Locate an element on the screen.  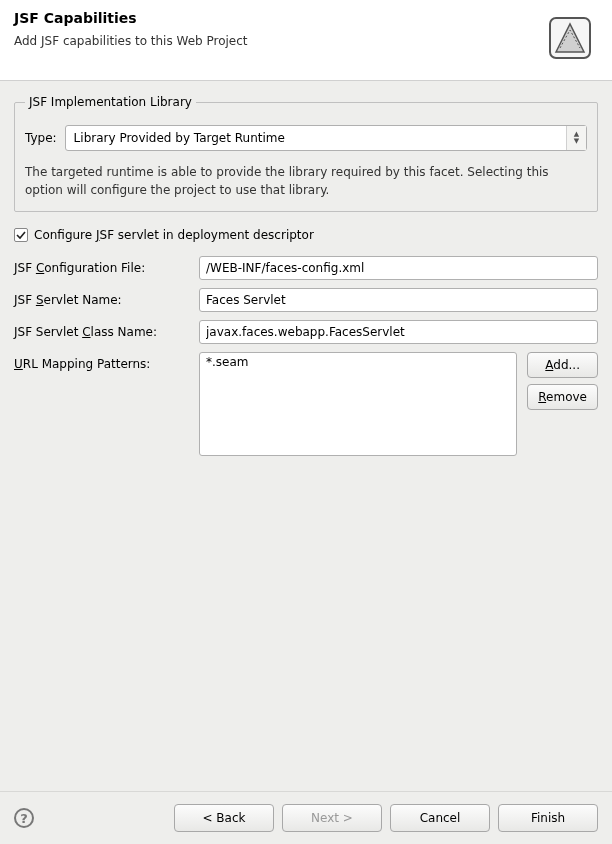
type-label: Type: is located at coordinates (41, 138).